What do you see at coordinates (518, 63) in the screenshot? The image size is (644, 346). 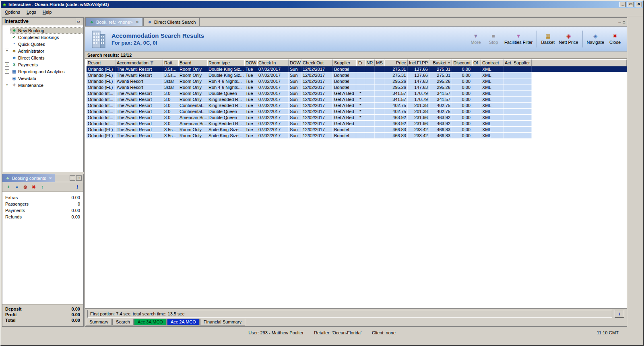 I see `column-header-act-supplier: Act. Supplier` at bounding box center [518, 63].